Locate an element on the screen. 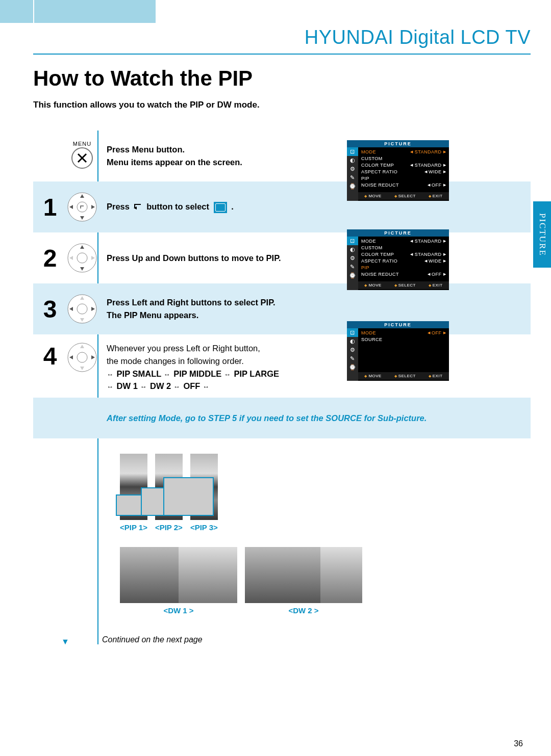 This screenshot has height=756, width=551. thumb-dw2 is located at coordinates (304, 575).